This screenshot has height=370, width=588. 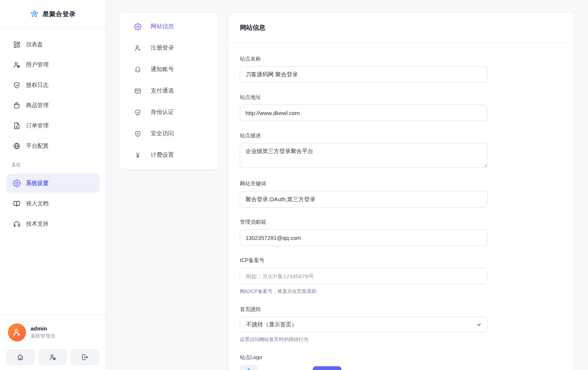 I want to click on book-open-icon, so click(x=17, y=204).